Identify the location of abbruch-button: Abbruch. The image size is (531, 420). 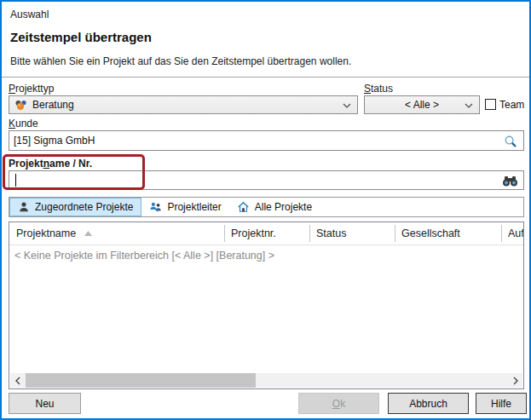
(428, 404).